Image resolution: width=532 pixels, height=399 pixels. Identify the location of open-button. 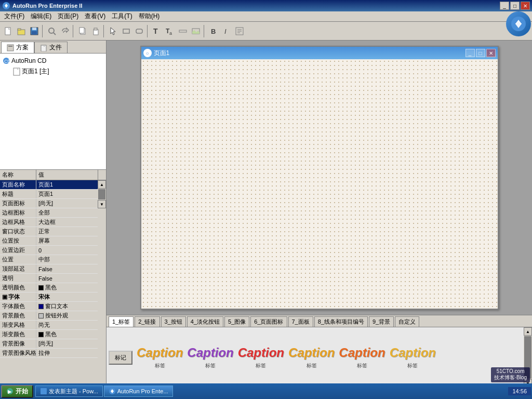
(21, 31).